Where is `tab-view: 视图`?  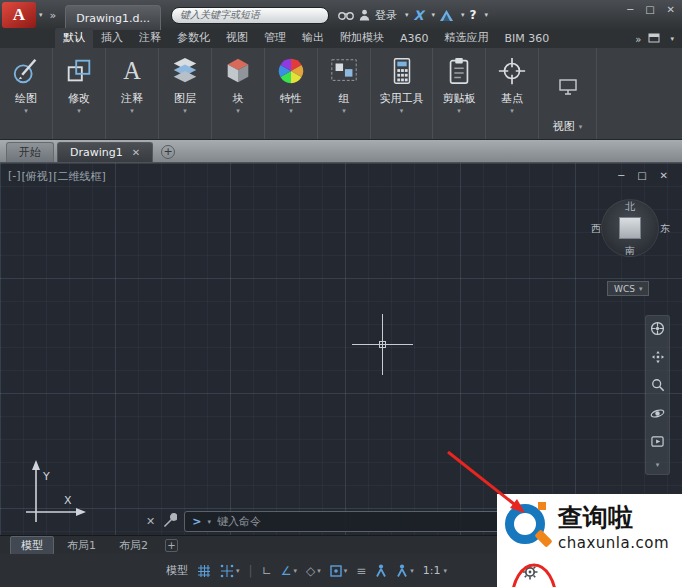 tab-view: 视图 is located at coordinates (237, 38).